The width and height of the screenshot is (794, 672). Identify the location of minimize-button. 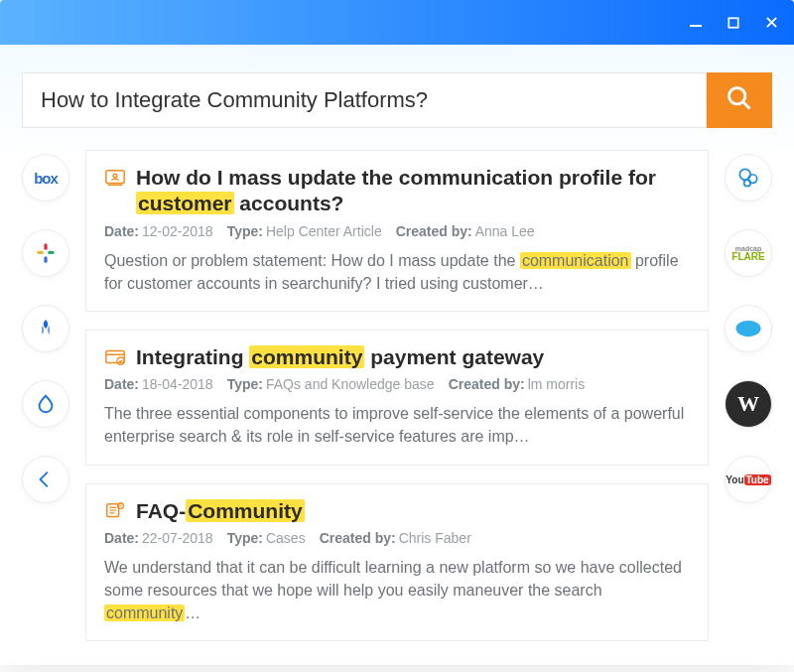
(696, 23).